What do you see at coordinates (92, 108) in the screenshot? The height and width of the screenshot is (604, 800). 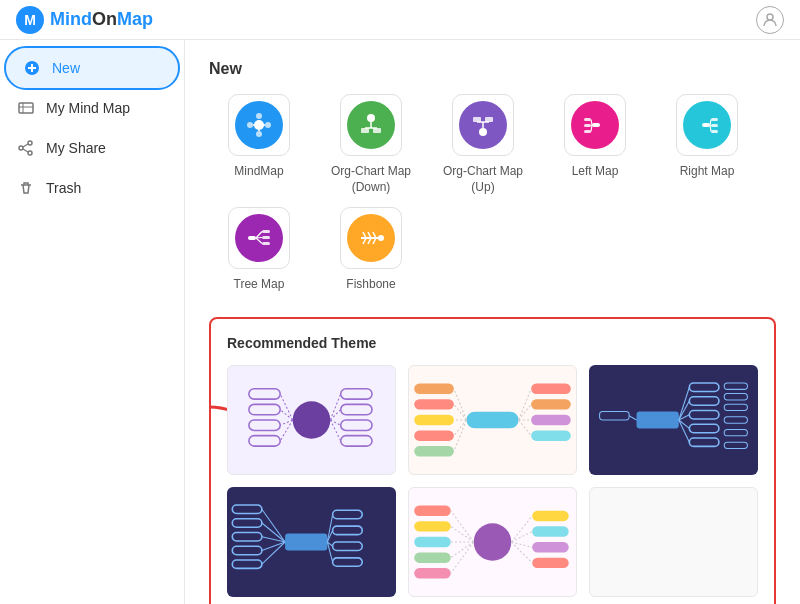 I see `sidebar-item-my-mind-map: My Mind Map` at bounding box center [92, 108].